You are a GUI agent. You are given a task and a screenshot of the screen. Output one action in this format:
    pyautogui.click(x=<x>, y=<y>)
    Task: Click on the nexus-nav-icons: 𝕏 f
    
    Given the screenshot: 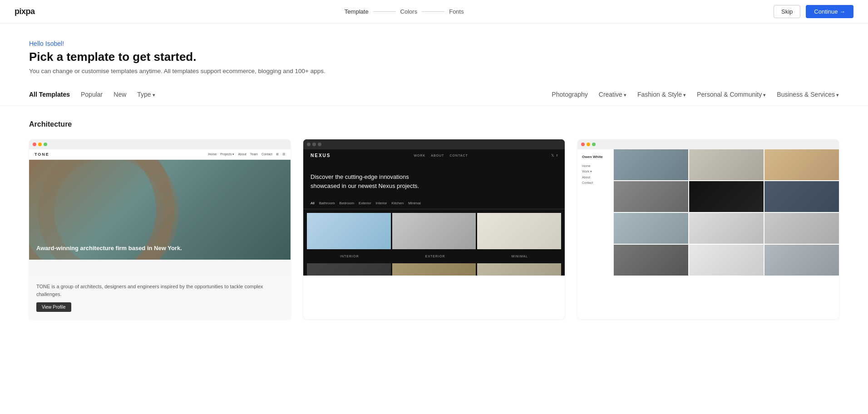 What is the action you would take?
    pyautogui.click(x=554, y=155)
    